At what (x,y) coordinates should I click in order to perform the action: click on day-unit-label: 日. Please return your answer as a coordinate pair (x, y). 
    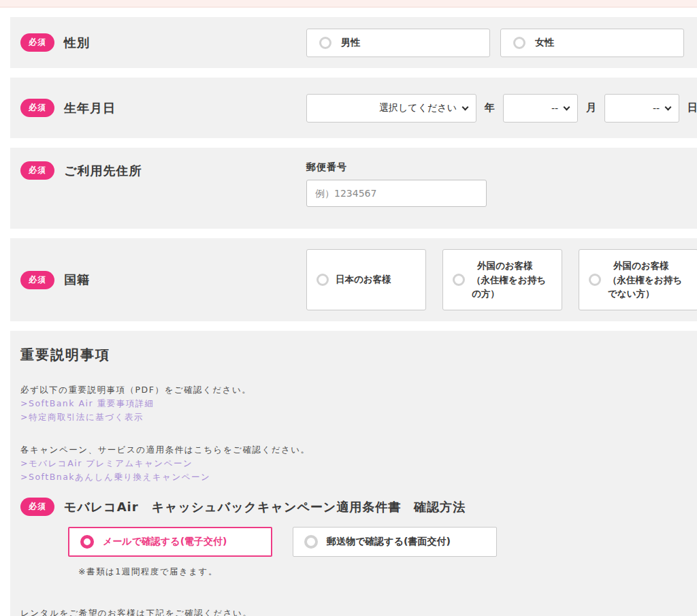
    Looking at the image, I should click on (692, 108).